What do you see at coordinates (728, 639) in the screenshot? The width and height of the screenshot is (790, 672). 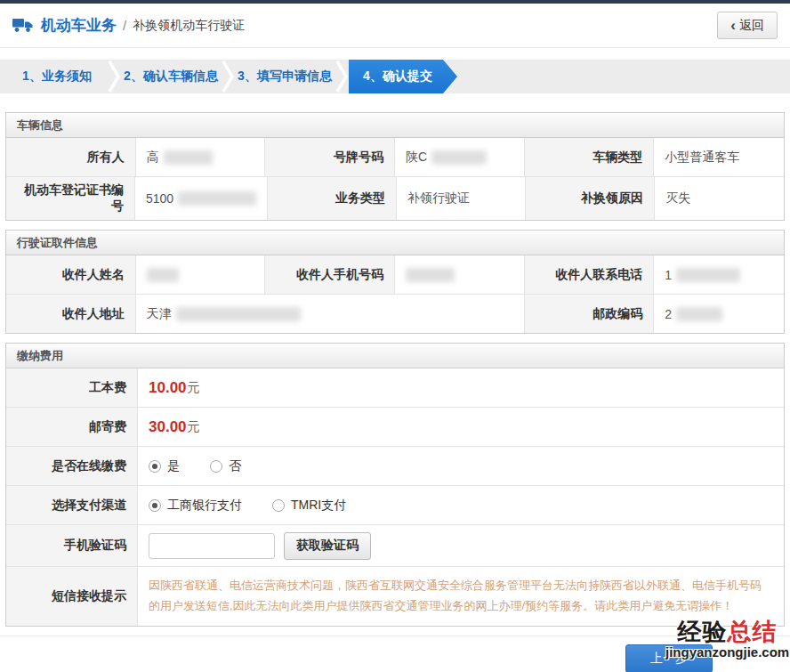 I see `site-watermark: 经验总结 jingyanzongjie.com` at bounding box center [728, 639].